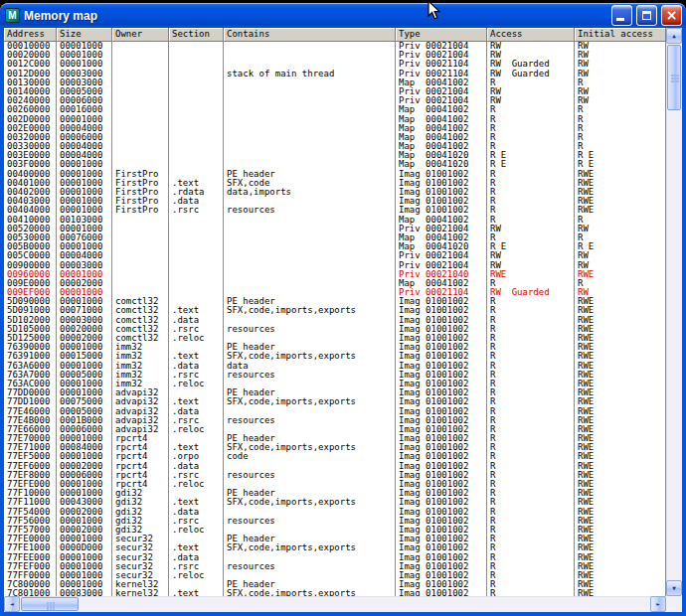 The height and width of the screenshot is (616, 686). What do you see at coordinates (197, 109) in the screenshot?
I see `cell-section` at bounding box center [197, 109].